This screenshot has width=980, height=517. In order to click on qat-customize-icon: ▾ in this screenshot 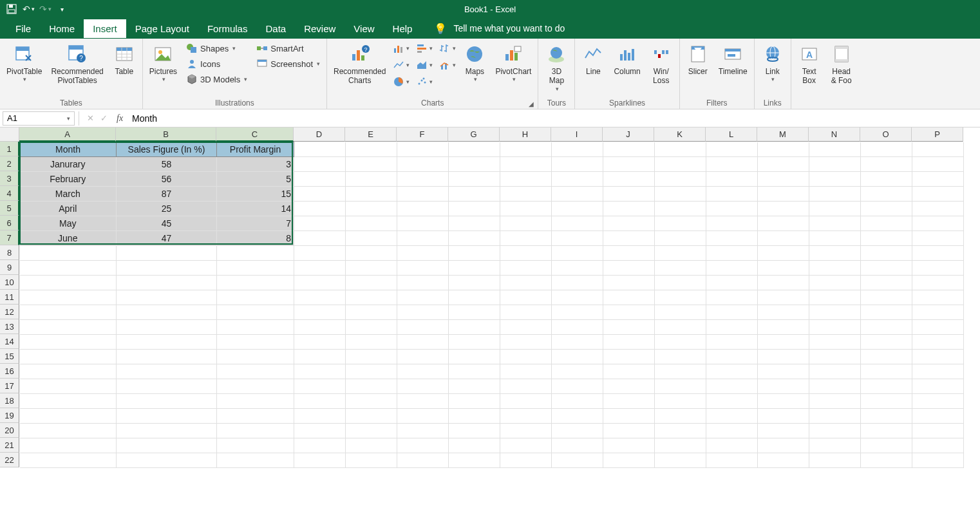, I will do `click(62, 9)`.